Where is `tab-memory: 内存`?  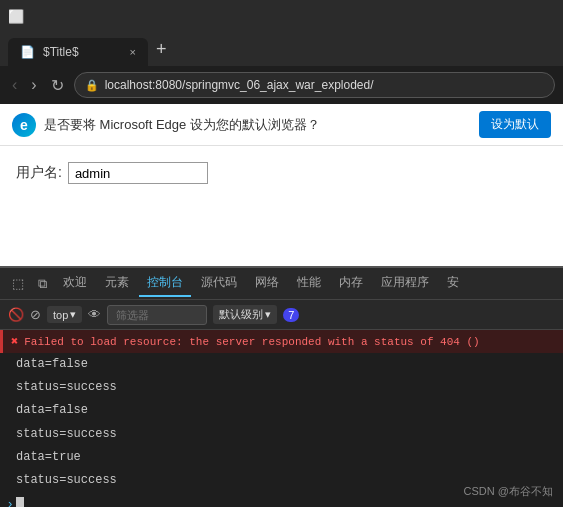
tab-memory: 内存 is located at coordinates (351, 284).